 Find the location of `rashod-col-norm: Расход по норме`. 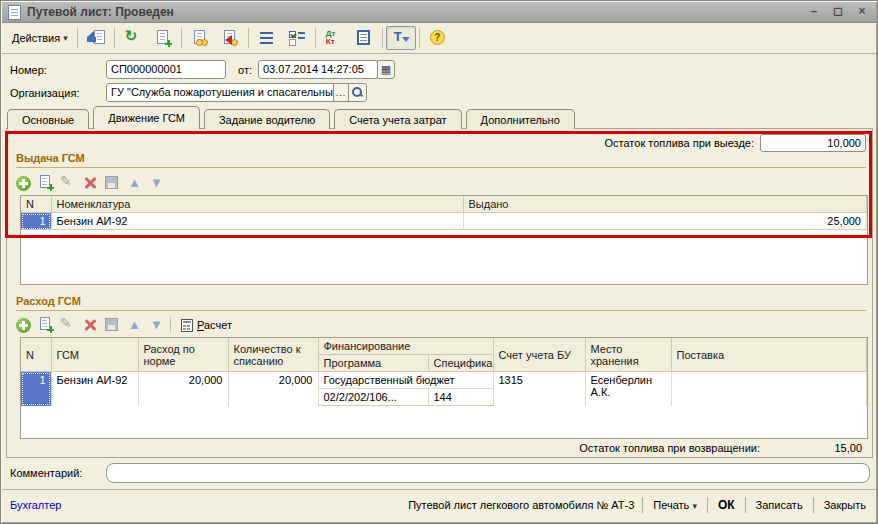

rashod-col-norm: Расход по норме is located at coordinates (183, 355).